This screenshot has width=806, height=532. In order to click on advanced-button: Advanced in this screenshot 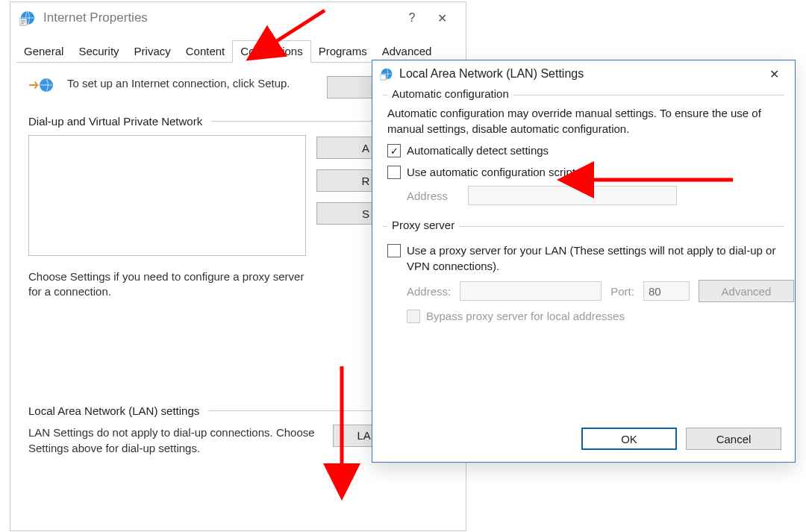, I will do `click(746, 291)`.